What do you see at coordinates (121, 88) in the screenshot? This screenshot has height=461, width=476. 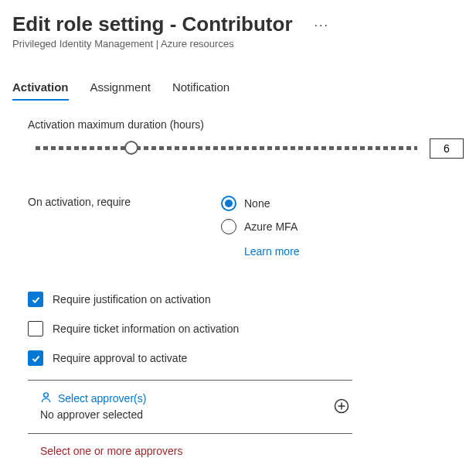 I see `tab-assignment: Assignment` at bounding box center [121, 88].